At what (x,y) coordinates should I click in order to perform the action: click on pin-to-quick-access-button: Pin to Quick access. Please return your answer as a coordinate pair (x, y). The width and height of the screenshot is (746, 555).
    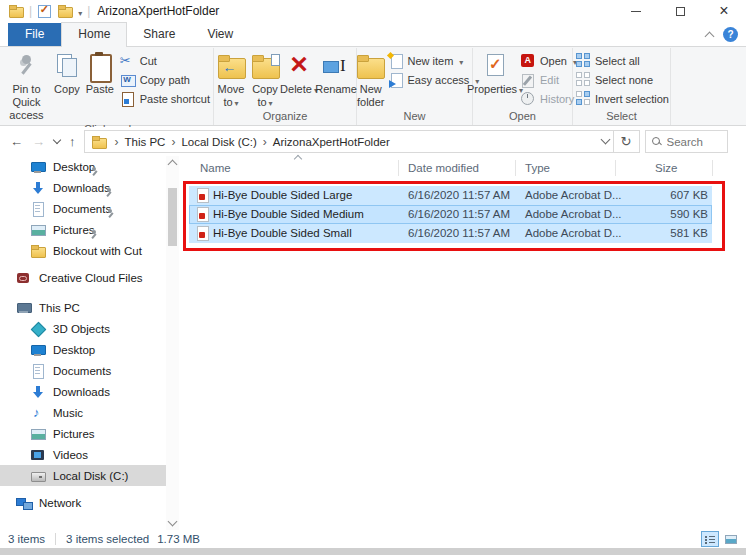
    Looking at the image, I should click on (26, 85).